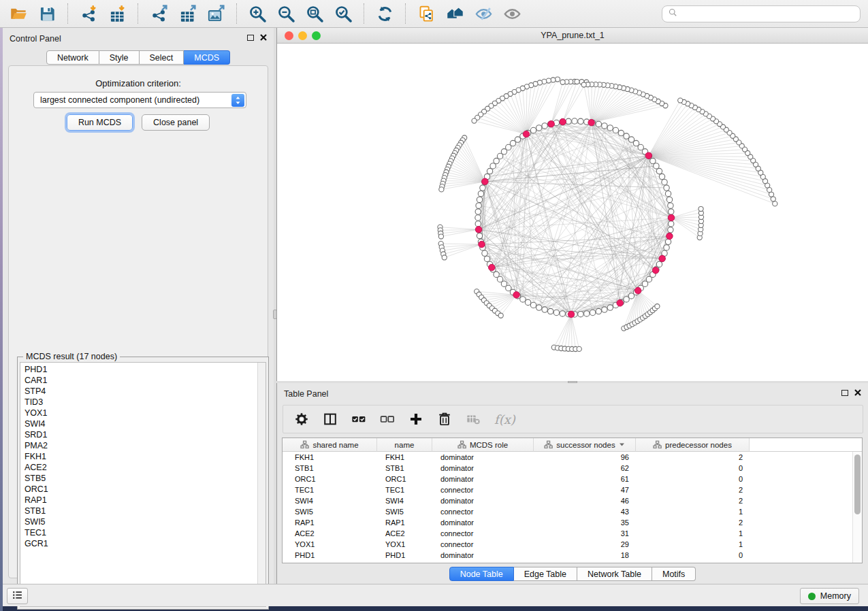 The width and height of the screenshot is (868, 611). What do you see at coordinates (359, 419) in the screenshot?
I see `select-all-columns-button` at bounding box center [359, 419].